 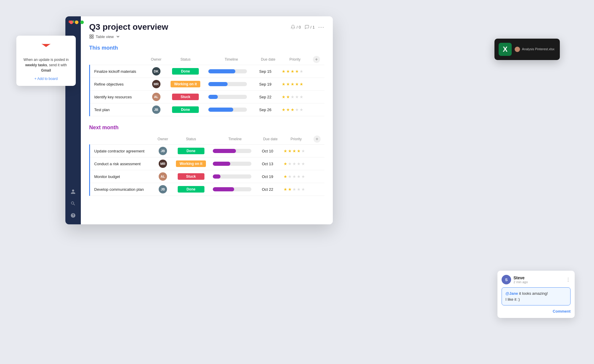 I want to click on gmail-add-button: + Add to board, so click(x=46, y=79).